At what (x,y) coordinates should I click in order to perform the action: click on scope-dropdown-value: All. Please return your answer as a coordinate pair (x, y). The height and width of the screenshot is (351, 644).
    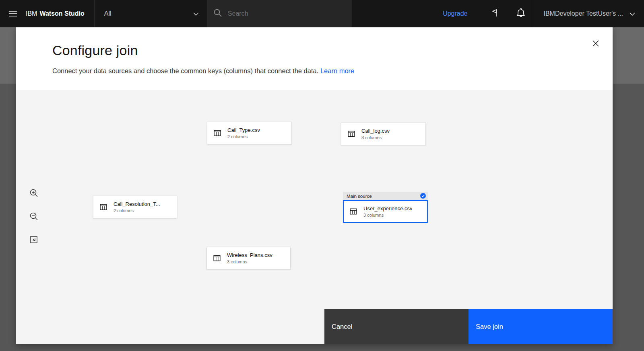
    Looking at the image, I should click on (108, 14).